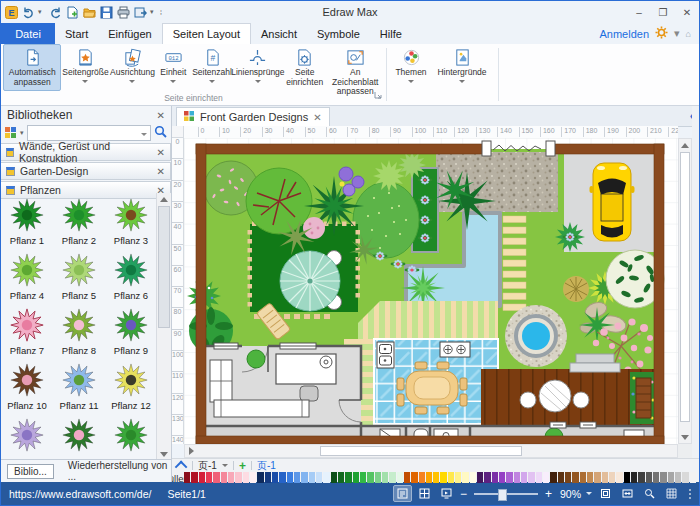  What do you see at coordinates (411, 68) in the screenshot?
I see `themes-button: Themen` at bounding box center [411, 68].